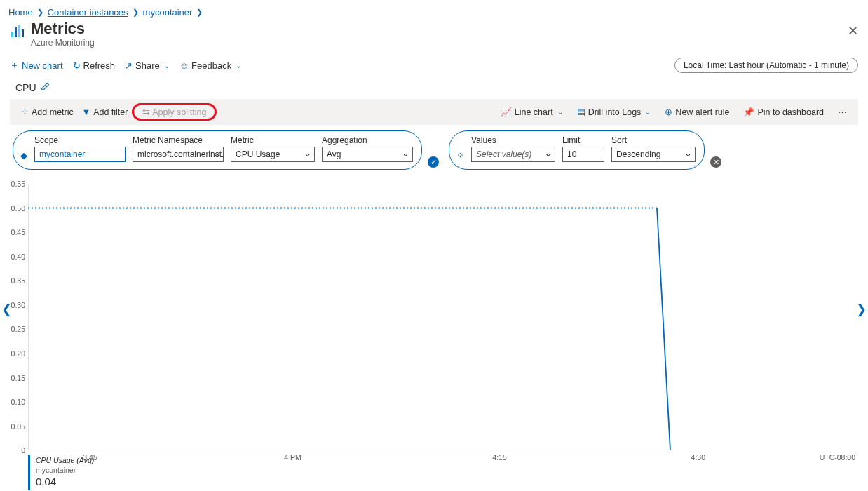 Image resolution: width=868 pixels, height=491 pixels. Describe the element at coordinates (147, 66) in the screenshot. I see `share-button: ↗ Share ⌄` at that location.